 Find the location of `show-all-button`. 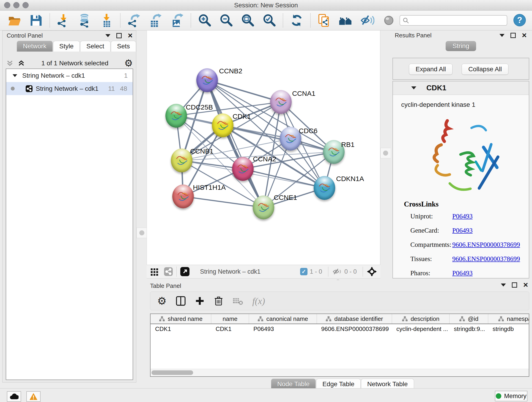

show-all-button is located at coordinates (389, 20).